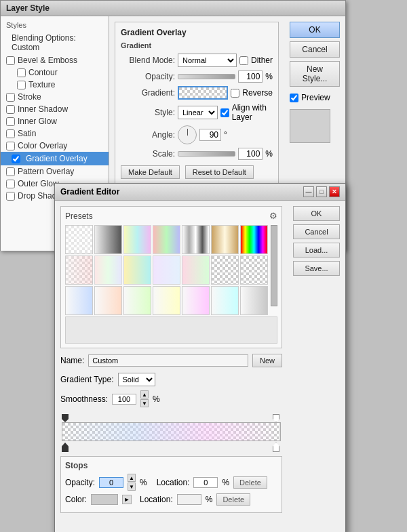  Describe the element at coordinates (316, 232) in the screenshot. I see `gradient-cancel-button: Cancel` at that location.